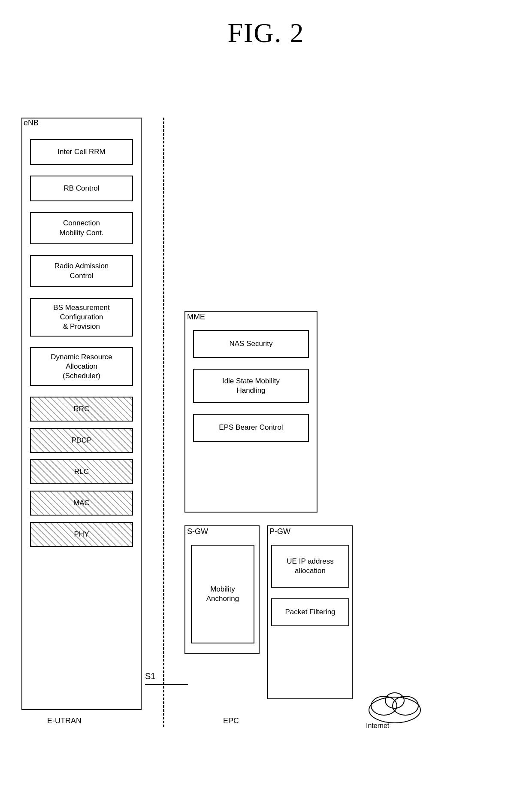 The height and width of the screenshot is (807, 532). What do you see at coordinates (82, 367) in the screenshot?
I see `dynamic-resource-box: Dynamic ResourceAllocation(Scheduler)` at bounding box center [82, 367].